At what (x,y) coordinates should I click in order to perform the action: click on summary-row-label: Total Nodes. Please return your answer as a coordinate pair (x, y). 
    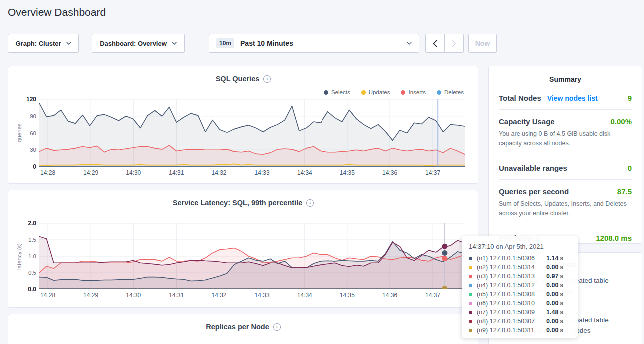
    Looking at the image, I should click on (520, 98).